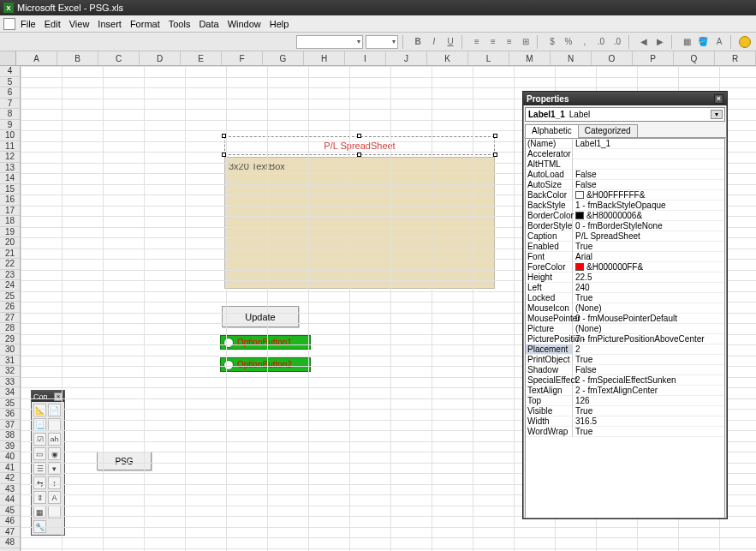  I want to click on menu-help: Help, so click(279, 24).